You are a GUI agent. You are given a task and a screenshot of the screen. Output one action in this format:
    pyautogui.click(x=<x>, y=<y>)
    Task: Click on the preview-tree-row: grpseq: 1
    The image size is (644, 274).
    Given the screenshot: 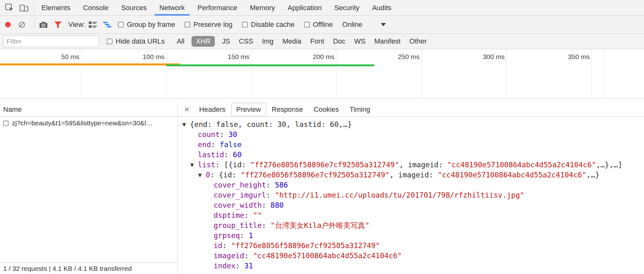 What is the action you would take?
    pyautogui.click(x=411, y=235)
    